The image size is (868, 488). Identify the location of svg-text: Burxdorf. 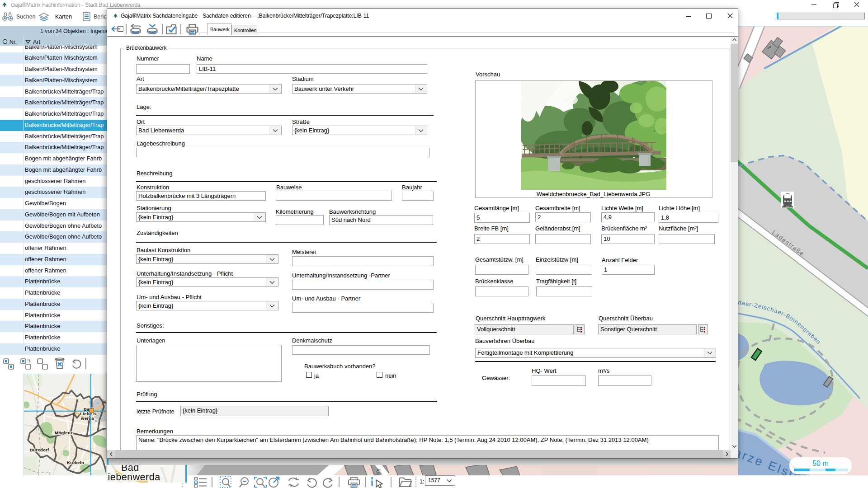
(40, 450).